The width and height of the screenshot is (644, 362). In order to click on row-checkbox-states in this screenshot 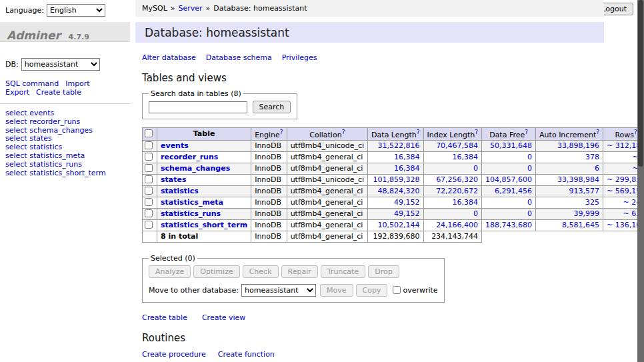, I will do `click(149, 179)`.